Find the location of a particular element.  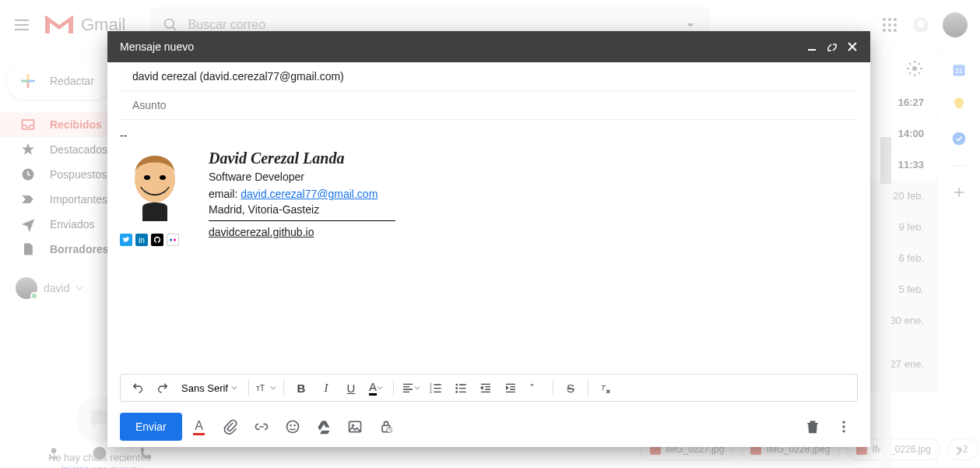

minimize-icon is located at coordinates (812, 47).